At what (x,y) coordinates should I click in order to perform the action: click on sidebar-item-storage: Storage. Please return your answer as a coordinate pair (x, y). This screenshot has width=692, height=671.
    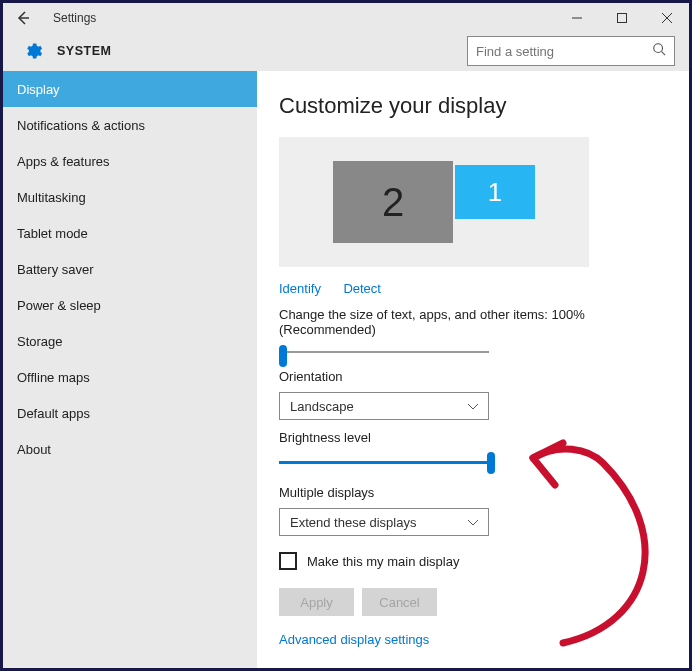
    Looking at the image, I should click on (130, 341).